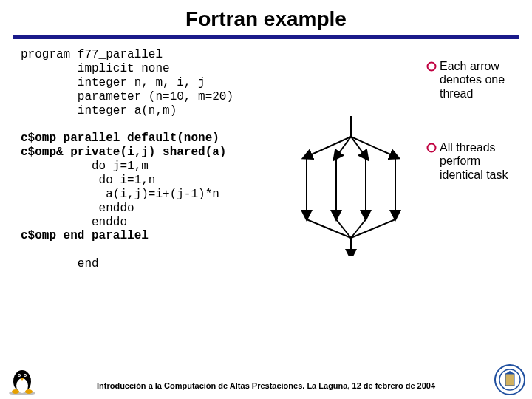 Image resolution: width=532 pixels, height=399 pixels. What do you see at coordinates (88, 180) in the screenshot?
I see `code-line: do i=1,n` at bounding box center [88, 180].